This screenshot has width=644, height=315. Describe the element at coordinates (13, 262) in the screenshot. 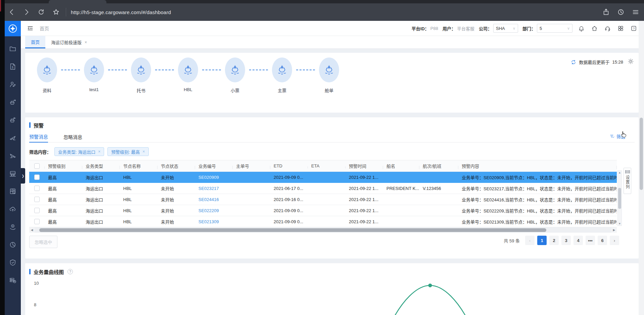

I see `sidebar-item-shield-icon` at that location.